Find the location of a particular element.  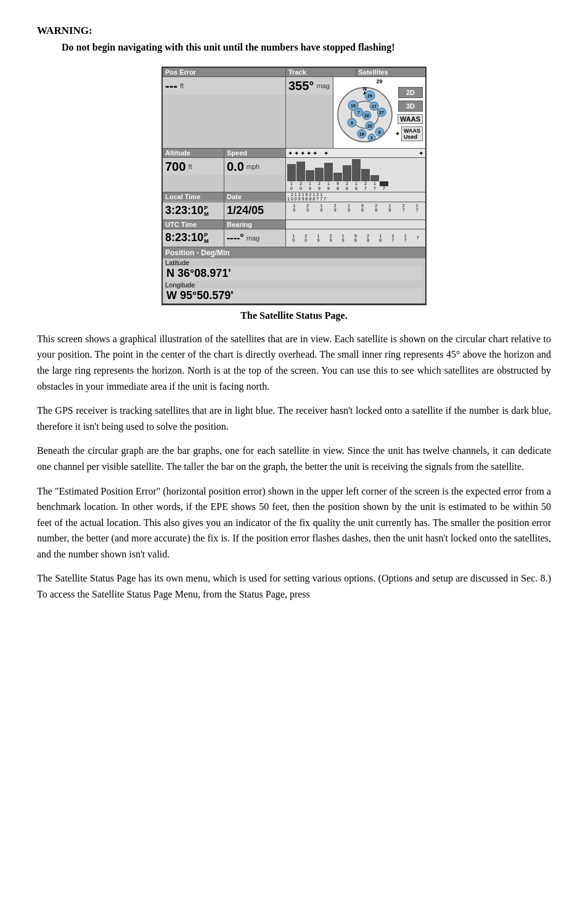

star1: ✦ is located at coordinates (290, 153).